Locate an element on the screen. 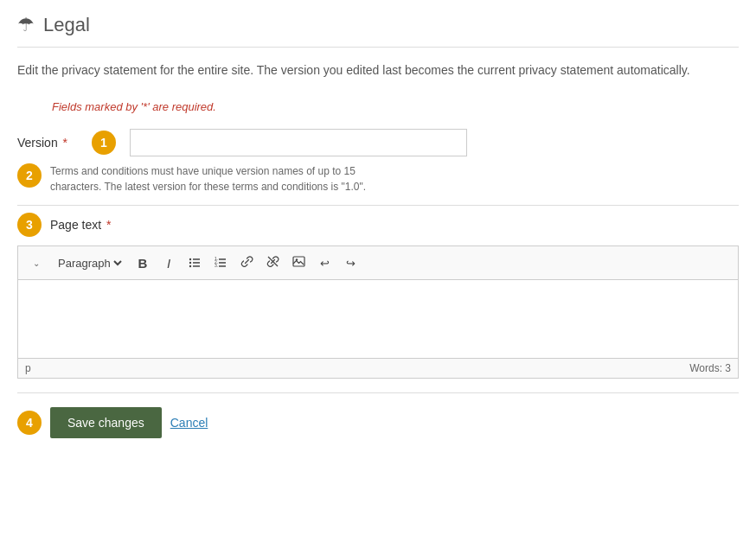 The height and width of the screenshot is (542, 756). section-header: 3 Page text * is located at coordinates (378, 225).